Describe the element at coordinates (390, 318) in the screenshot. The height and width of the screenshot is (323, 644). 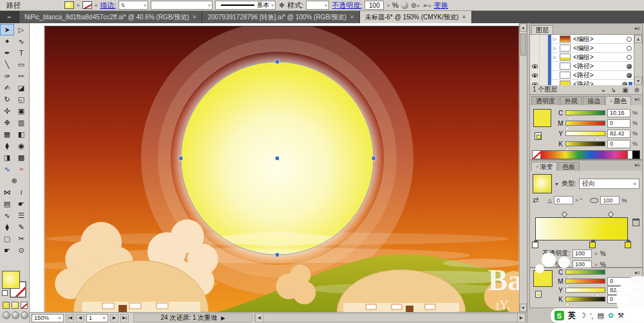
I see `horizontal-scrollbar: ◀▶` at that location.